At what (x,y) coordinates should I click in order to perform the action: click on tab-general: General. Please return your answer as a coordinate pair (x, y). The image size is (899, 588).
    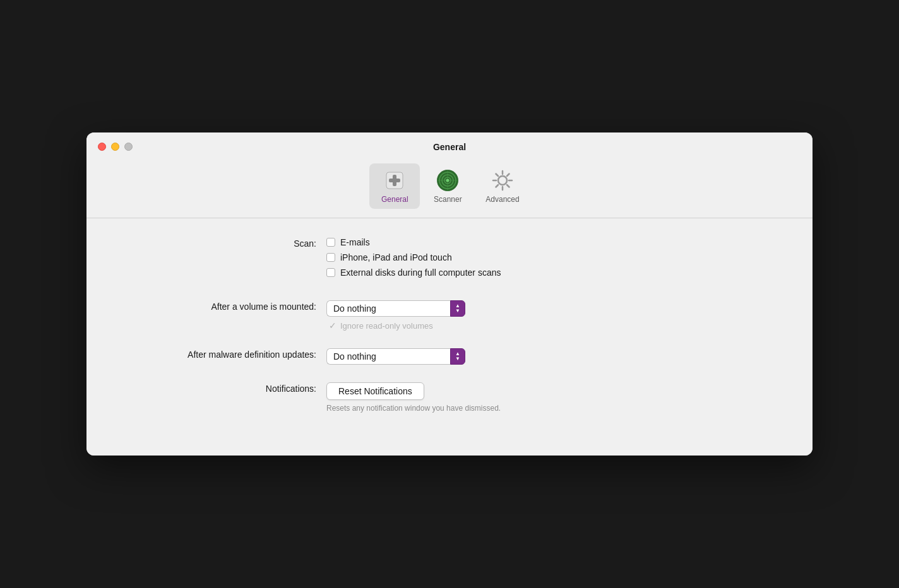
    Looking at the image, I should click on (395, 186).